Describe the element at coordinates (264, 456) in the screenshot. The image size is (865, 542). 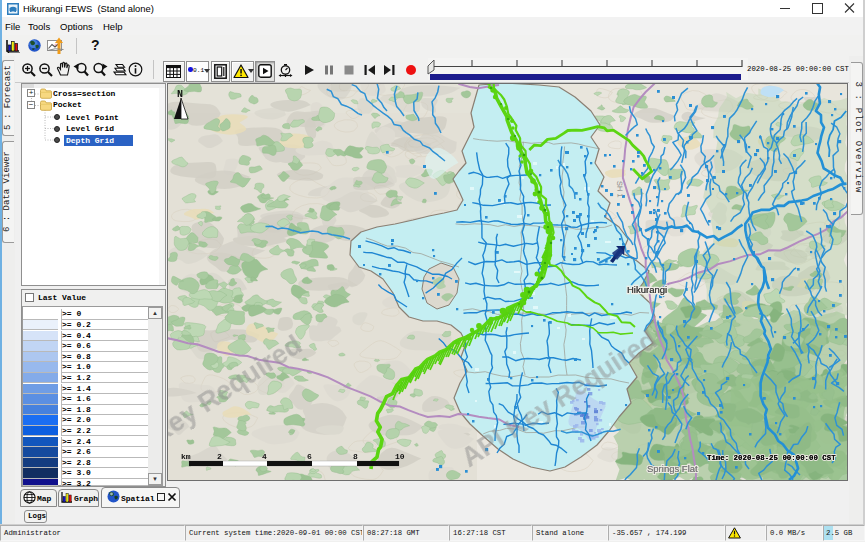
I see `svg-text: 4` at that location.